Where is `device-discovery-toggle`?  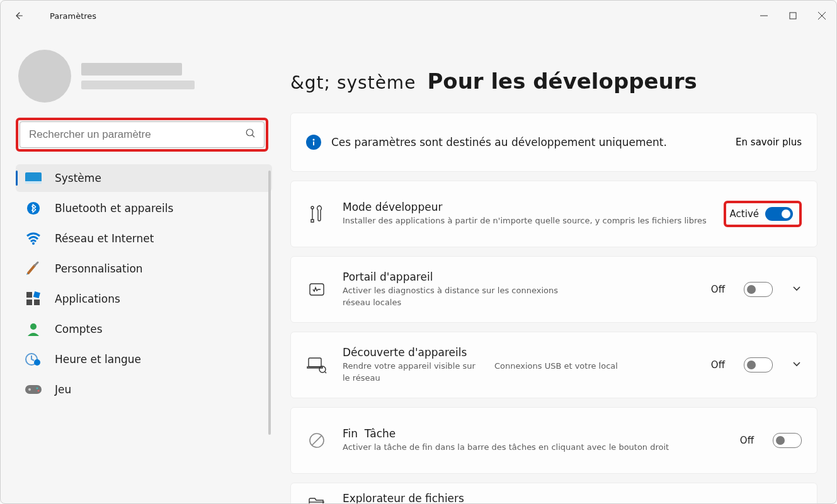 device-discovery-toggle is located at coordinates (758, 365).